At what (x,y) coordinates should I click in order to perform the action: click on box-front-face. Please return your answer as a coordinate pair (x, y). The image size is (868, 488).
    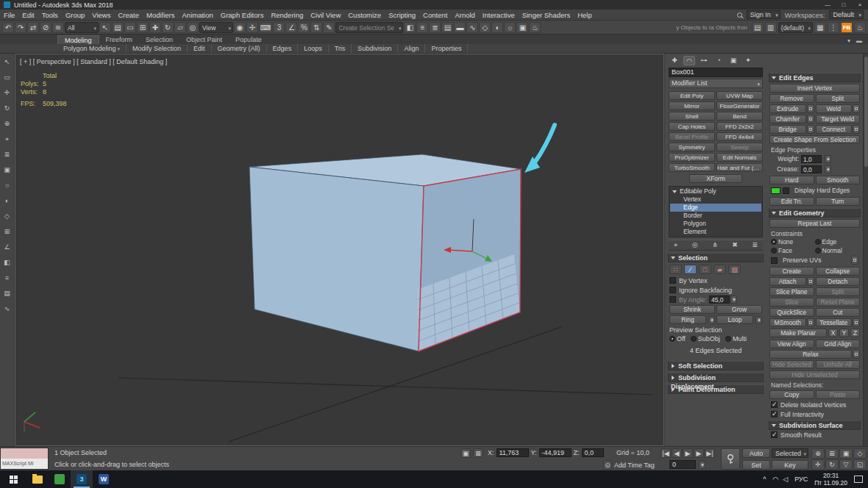
    Looking at the image, I should click on (337, 259).